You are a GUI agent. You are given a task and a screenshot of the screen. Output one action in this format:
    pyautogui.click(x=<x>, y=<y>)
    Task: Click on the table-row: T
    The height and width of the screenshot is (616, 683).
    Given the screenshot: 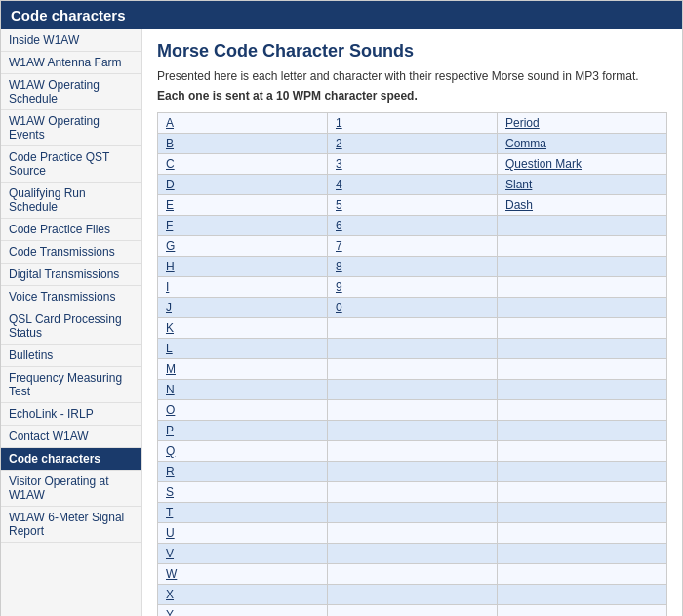 What is the action you would take?
    pyautogui.click(x=413, y=513)
    